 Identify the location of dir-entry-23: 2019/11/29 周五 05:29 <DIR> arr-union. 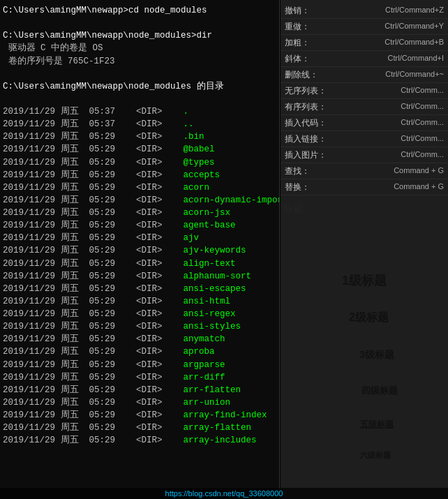
(140, 403).